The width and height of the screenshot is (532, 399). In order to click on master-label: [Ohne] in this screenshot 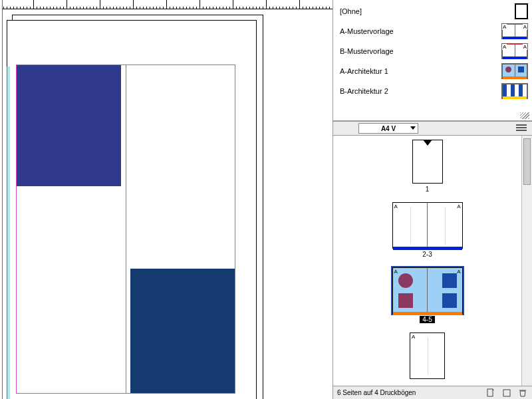, I will do `click(351, 11)`.